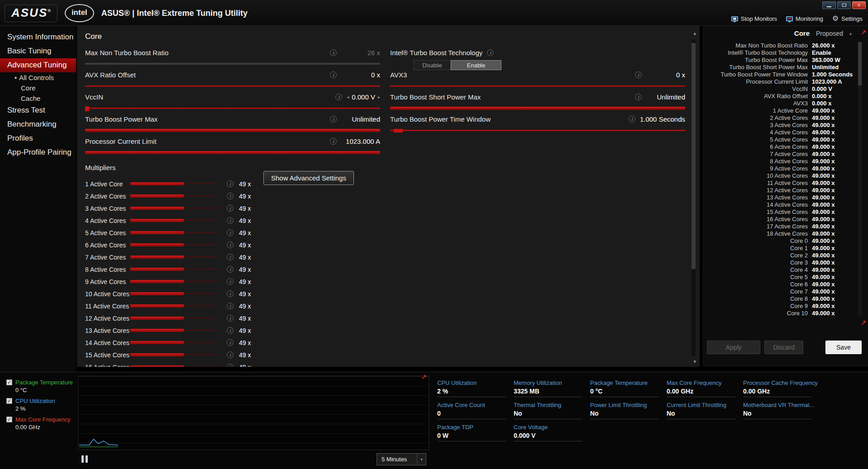 The width and height of the screenshot is (868, 469). What do you see at coordinates (805, 19) in the screenshot?
I see `monitoring-button: Monitoring` at bounding box center [805, 19].